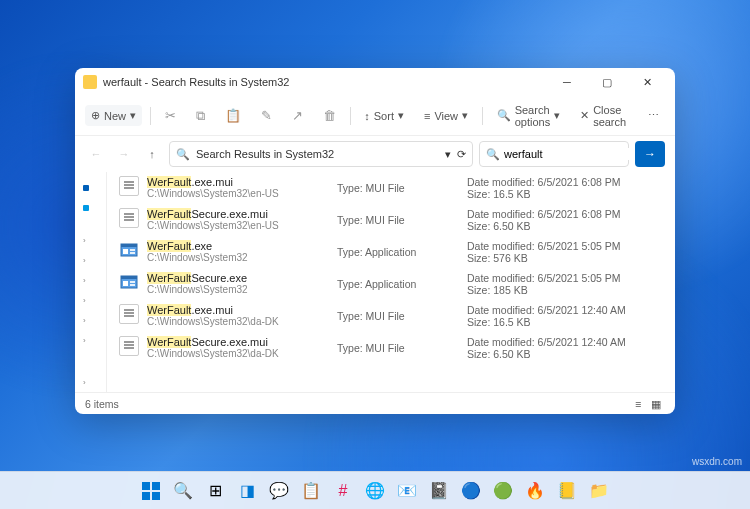  Describe the element at coordinates (567, 82) in the screenshot. I see `minimize-button: ─` at that location.